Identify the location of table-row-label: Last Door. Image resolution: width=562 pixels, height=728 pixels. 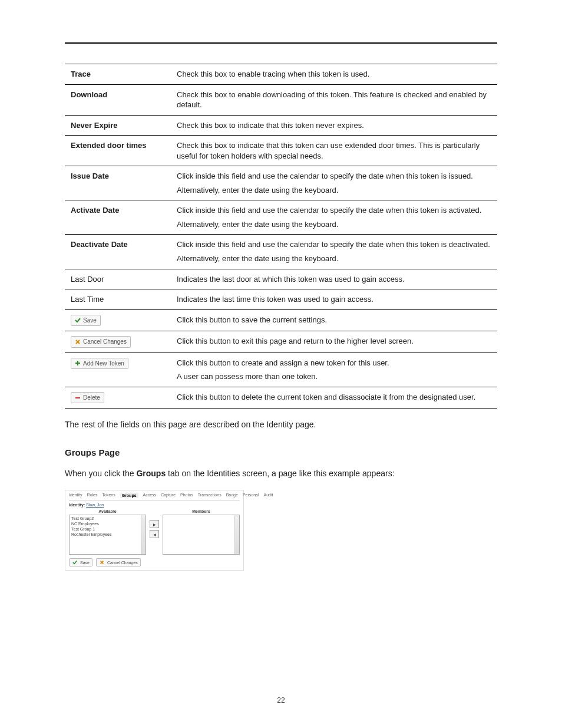
(118, 279).